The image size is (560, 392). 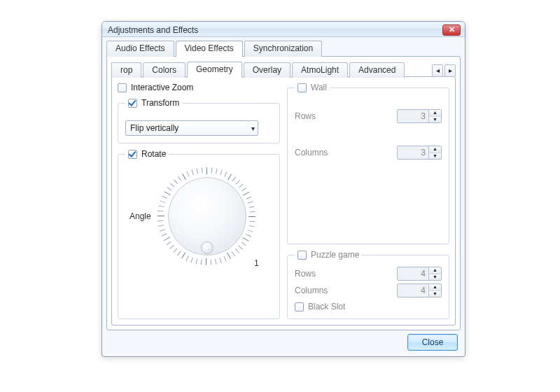 What do you see at coordinates (140, 49) in the screenshot?
I see `tab-audio-effects: Audio Effects` at bounding box center [140, 49].